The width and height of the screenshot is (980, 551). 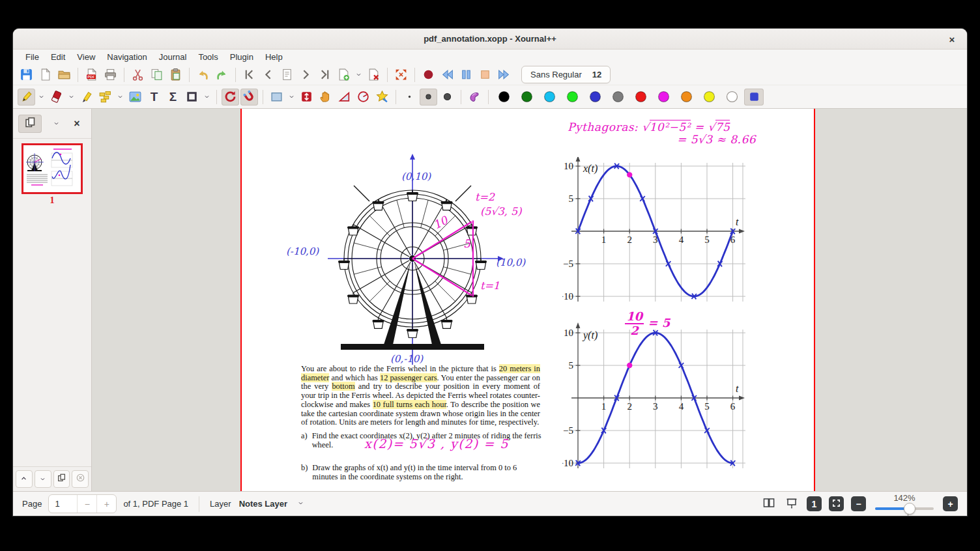 What do you see at coordinates (86, 97) in the screenshot?
I see `highlighter-button` at bounding box center [86, 97].